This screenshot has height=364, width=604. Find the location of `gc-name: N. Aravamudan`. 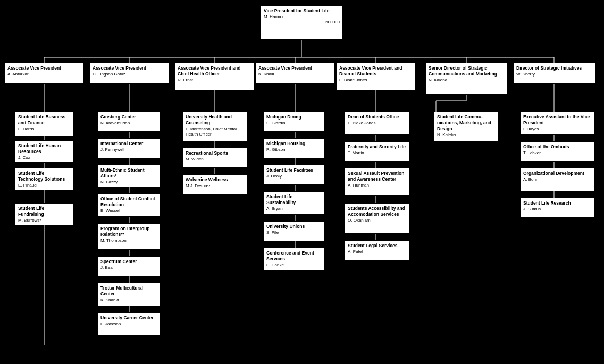

gc-name: N. Aravamudan is located at coordinates (129, 123).